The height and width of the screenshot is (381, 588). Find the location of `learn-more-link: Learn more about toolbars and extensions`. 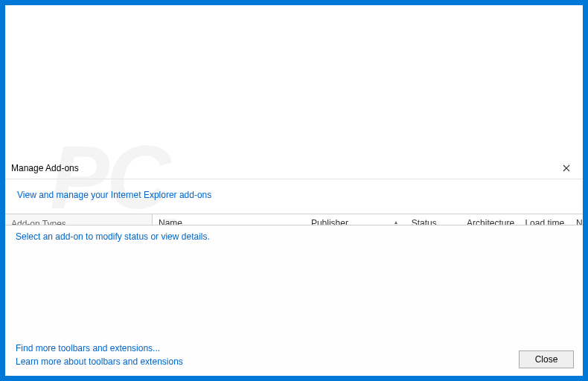

learn-more-link: Learn more about toolbars and extensions is located at coordinates (263, 362).